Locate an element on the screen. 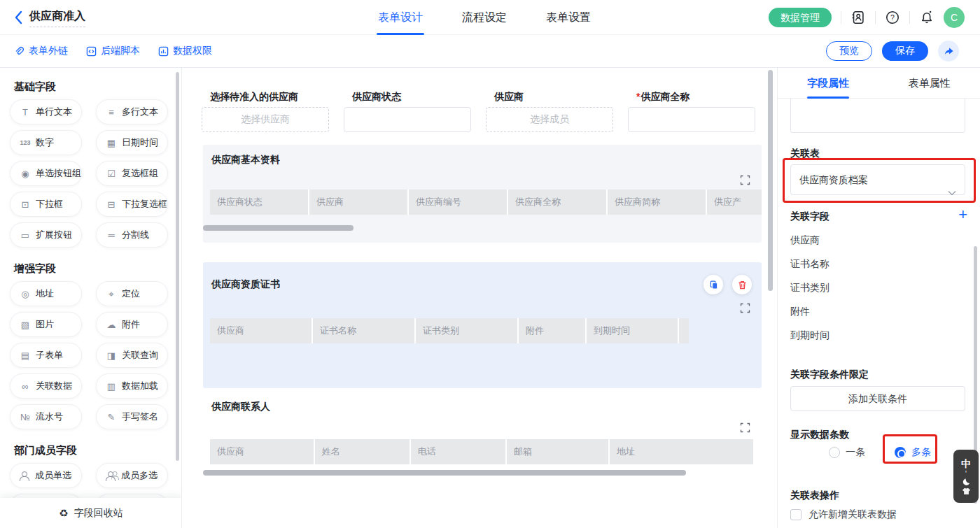  add-condition-button: 添加关联条件 is located at coordinates (878, 399).